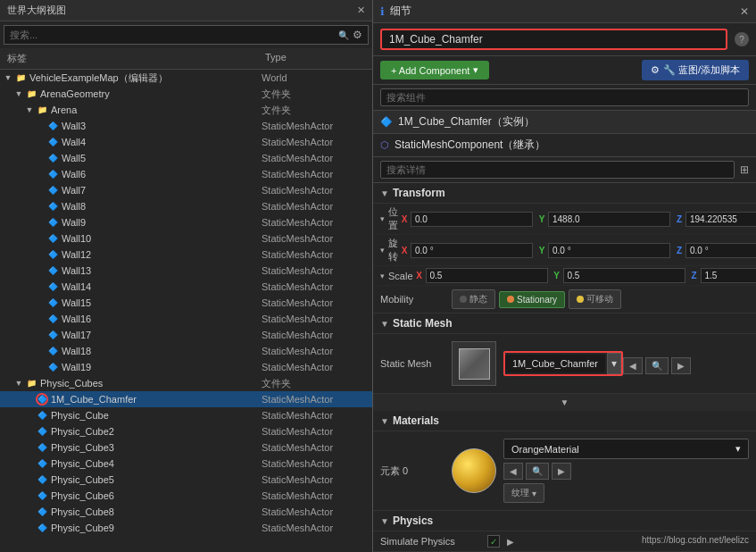 This screenshot has width=756, height=552. What do you see at coordinates (564, 323) in the screenshot?
I see `static-mesh-section-header: ▼ Static Mesh` at bounding box center [564, 323].